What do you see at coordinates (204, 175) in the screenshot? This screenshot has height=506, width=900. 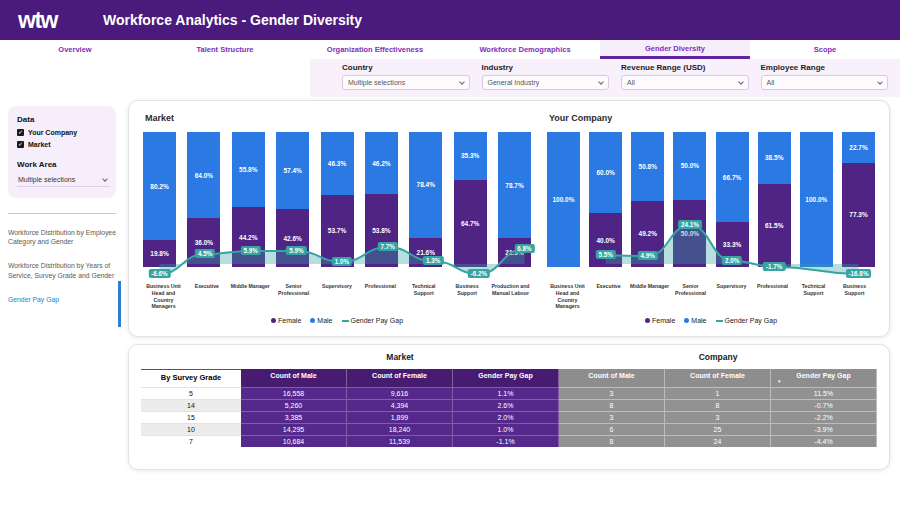 I see `male-segment: 64.0%` at bounding box center [204, 175].